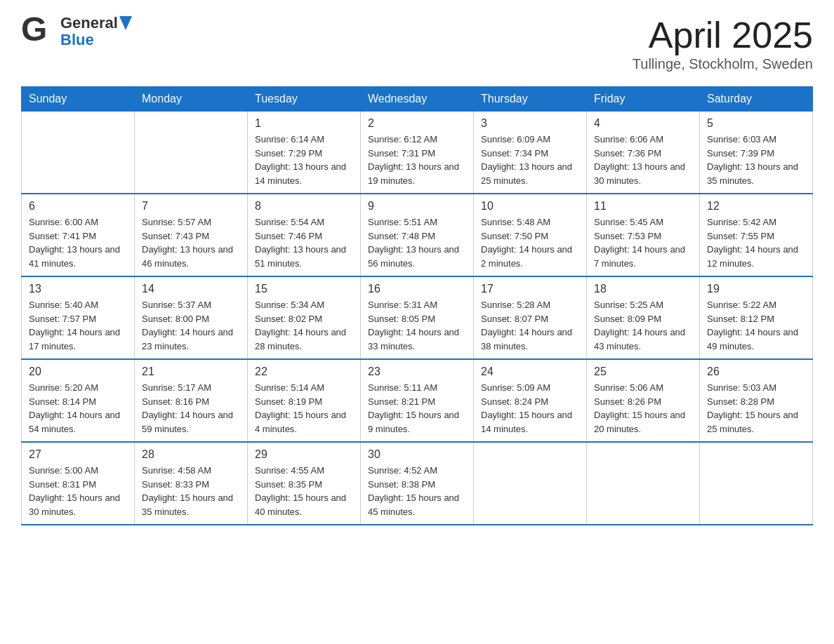 This screenshot has height=644, width=834. What do you see at coordinates (417, 289) in the screenshot?
I see `day-number: 16` at bounding box center [417, 289].